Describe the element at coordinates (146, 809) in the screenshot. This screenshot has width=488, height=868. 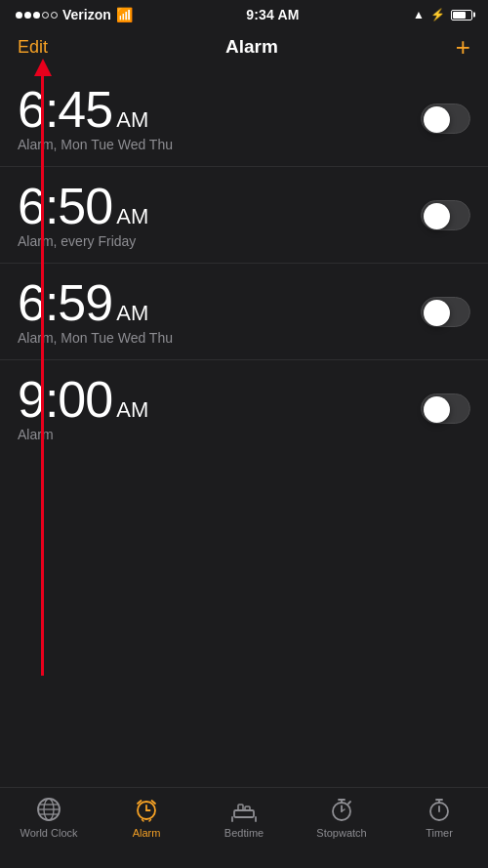
I see `alarm-icon` at that location.